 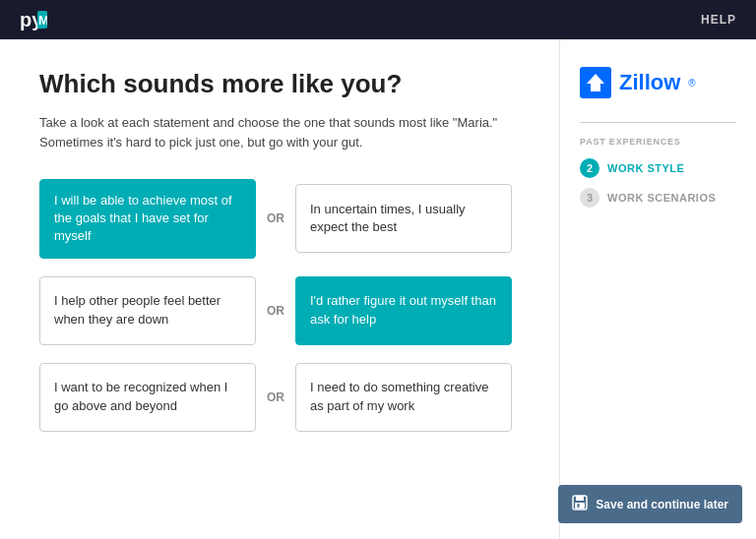 I want to click on page-subtitle: Take a look at each statement and choose…, so click(x=284, y=132).